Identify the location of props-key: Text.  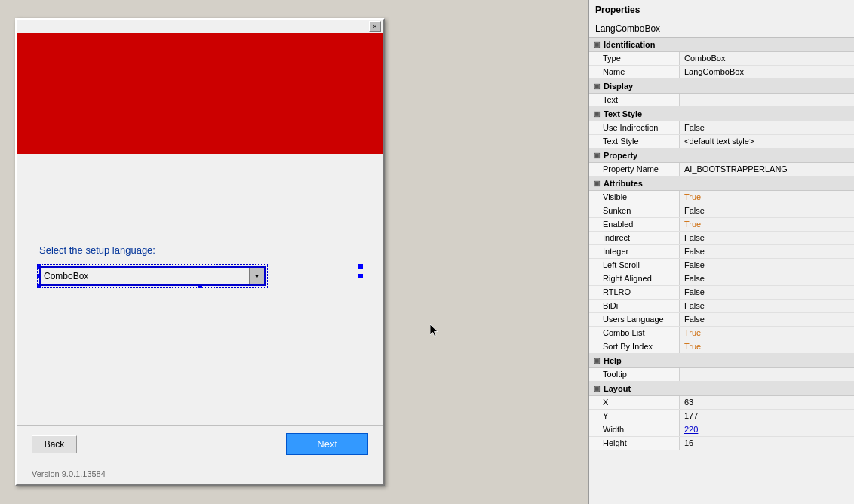
(634, 100).